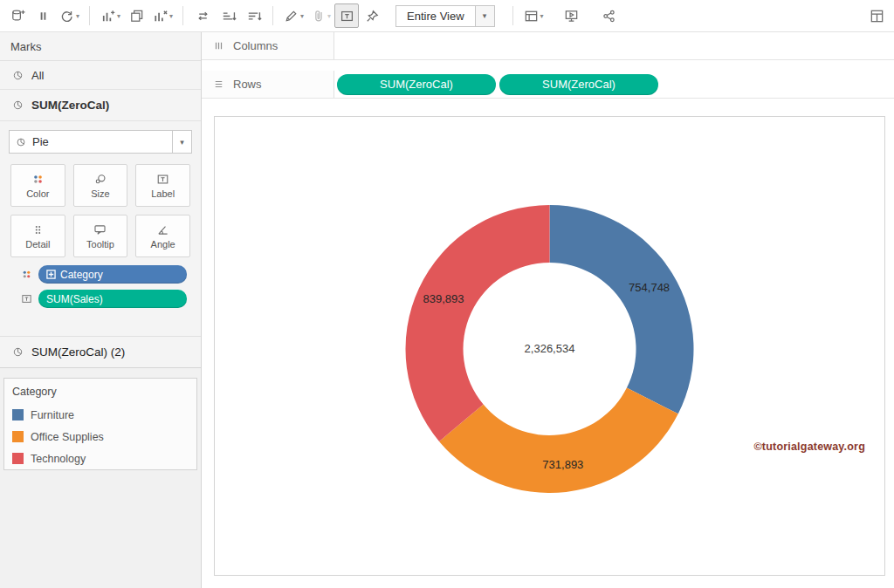 The width and height of the screenshot is (894, 588). What do you see at coordinates (579, 85) in the screenshot?
I see `rows-pill-sum-zerocal-2: SUM(ZeroCal)` at bounding box center [579, 85].